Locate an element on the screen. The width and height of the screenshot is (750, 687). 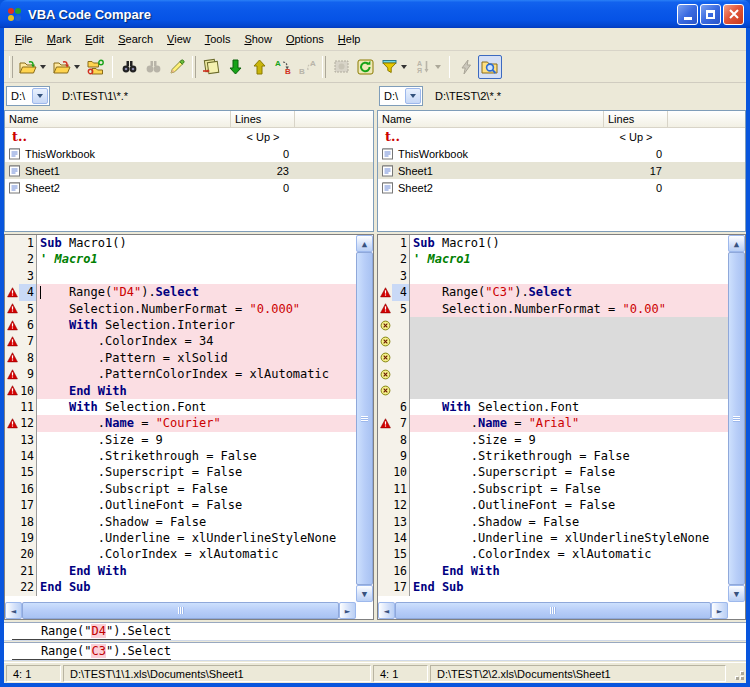
sort-button-disabled: A Я is located at coordinates (423, 67).